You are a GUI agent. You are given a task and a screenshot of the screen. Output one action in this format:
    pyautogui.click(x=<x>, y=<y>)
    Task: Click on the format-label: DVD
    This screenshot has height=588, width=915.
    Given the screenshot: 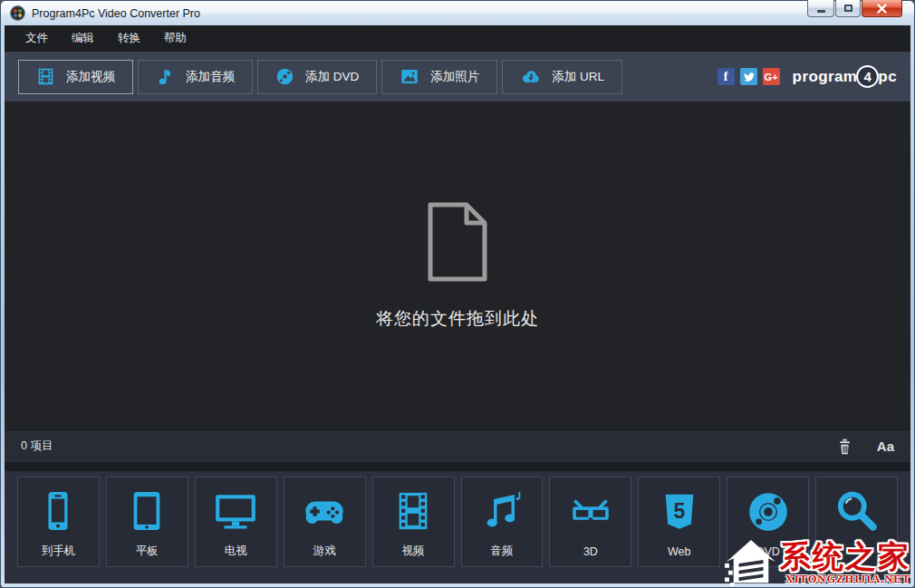 What is the action you would take?
    pyautogui.click(x=768, y=553)
    